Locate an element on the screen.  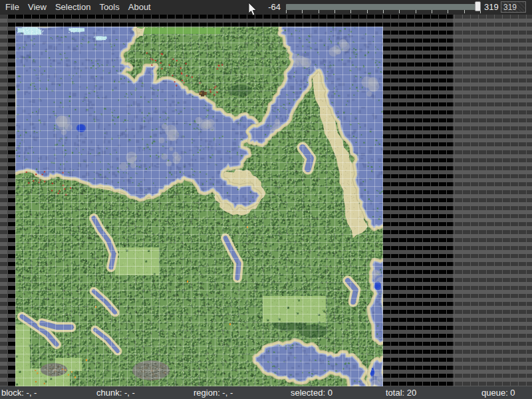
outside-world-right-strip is located at coordinates (492, 201).